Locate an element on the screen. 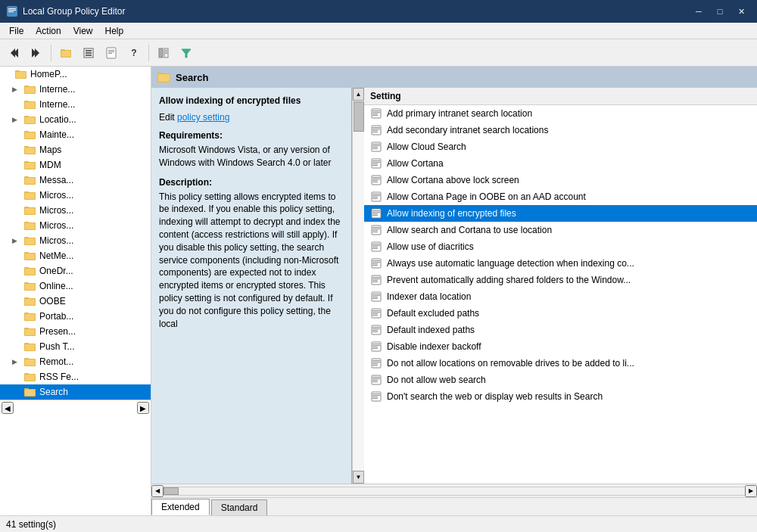  app-icon is located at coordinates (12, 11).